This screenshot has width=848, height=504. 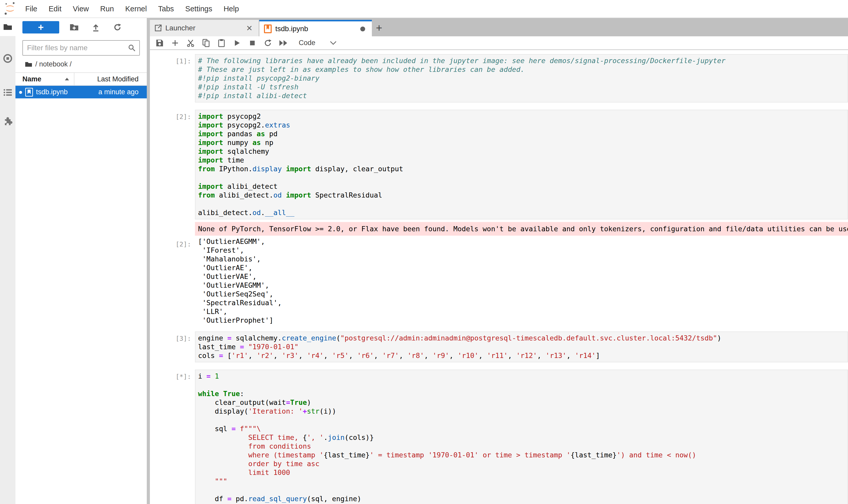 What do you see at coordinates (523, 464) in the screenshot?
I see `code-line: order by time asc` at bounding box center [523, 464].